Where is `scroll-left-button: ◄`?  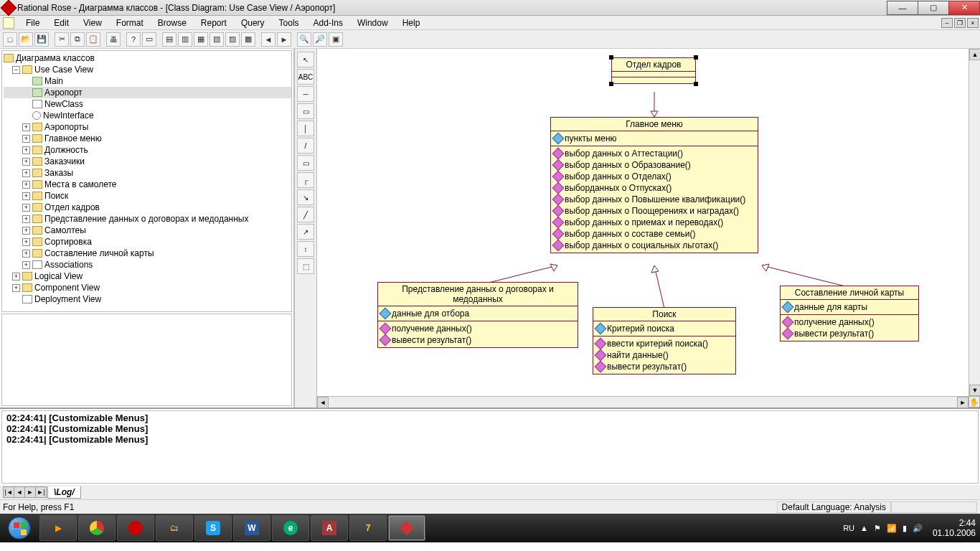
scroll-left-button: ◄ is located at coordinates (323, 402).